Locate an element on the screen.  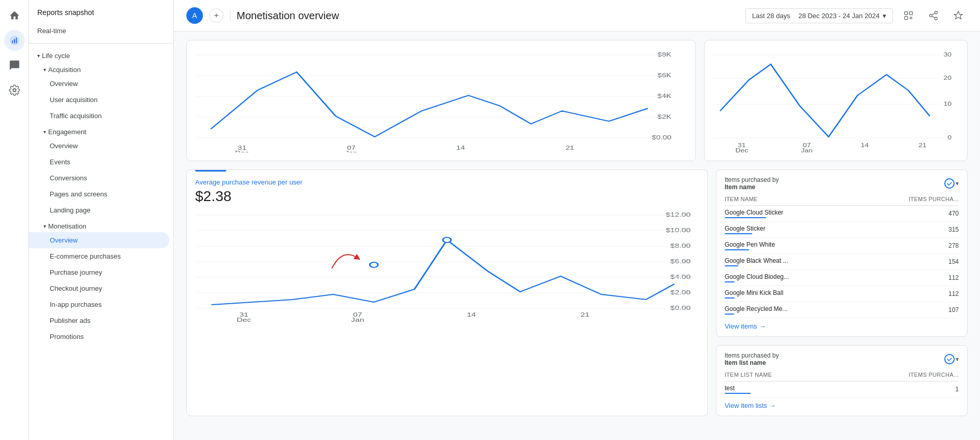
table-row: Google Black Wheat ... 154 is located at coordinates (842, 262).